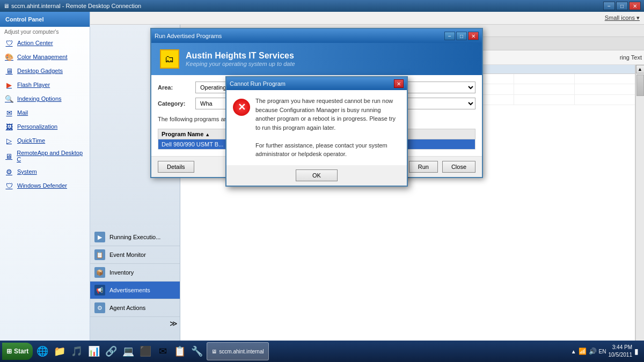  Describe the element at coordinates (207, 135) in the screenshot. I see `sort-arrow-icon: ▲` at that location.